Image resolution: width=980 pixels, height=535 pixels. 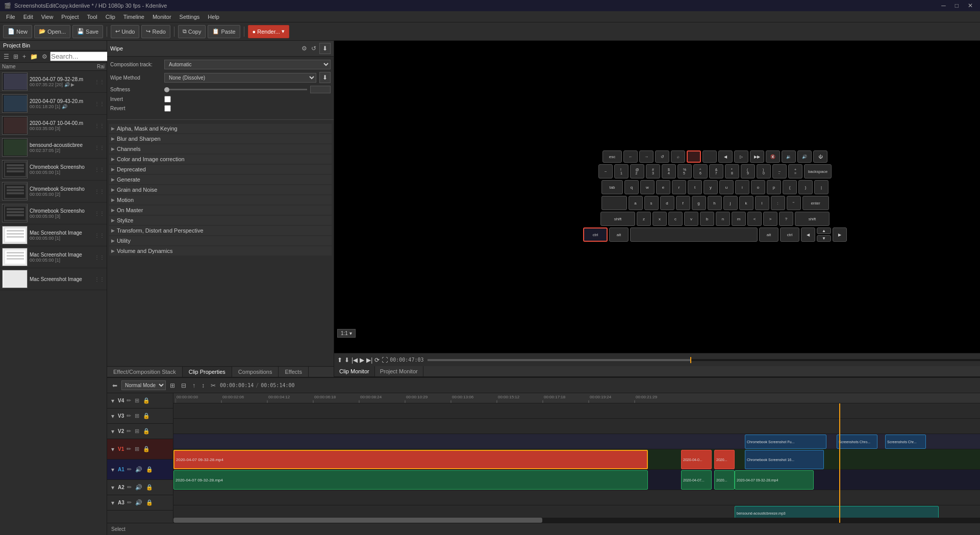 I want to click on tl-lift-button: ↕, so click(x=203, y=386).